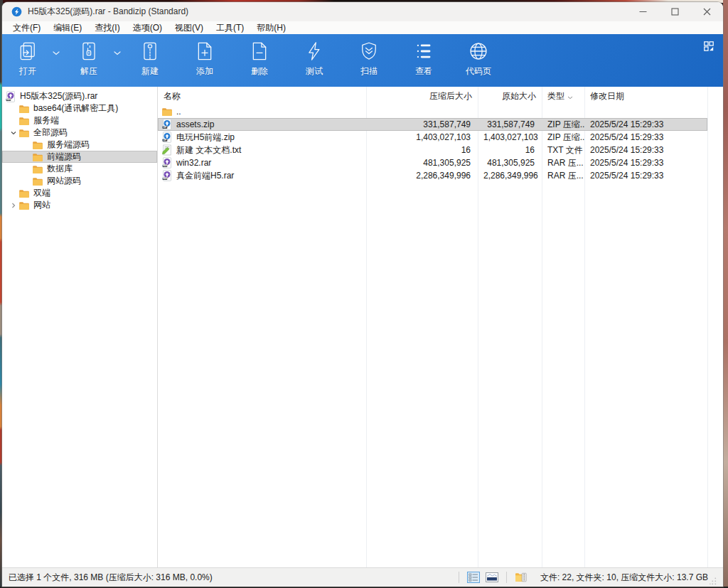  I want to click on file-row-..: .., so click(441, 112).